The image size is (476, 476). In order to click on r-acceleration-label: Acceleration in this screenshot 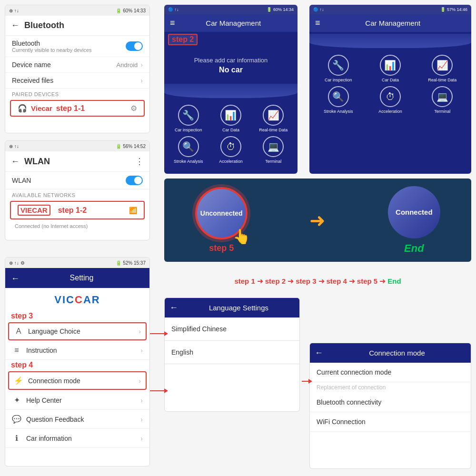, I will do `click(390, 111)`.